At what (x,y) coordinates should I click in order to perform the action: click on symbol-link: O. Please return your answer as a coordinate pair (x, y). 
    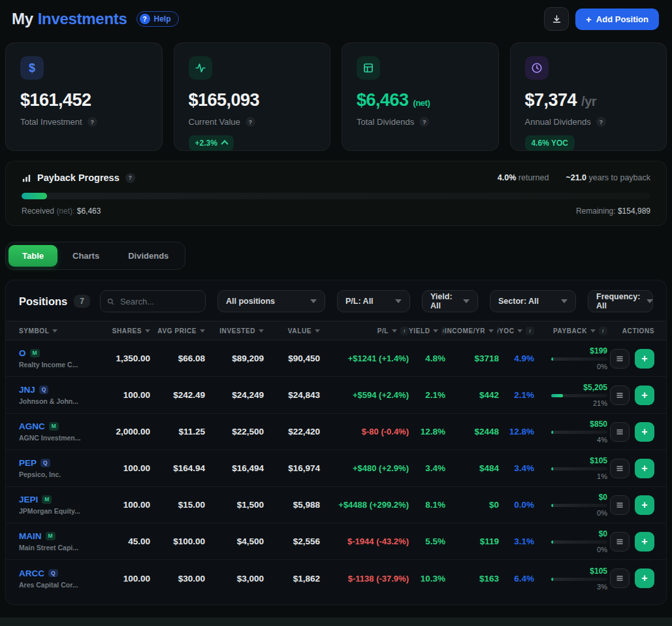
    Looking at the image, I should click on (22, 353).